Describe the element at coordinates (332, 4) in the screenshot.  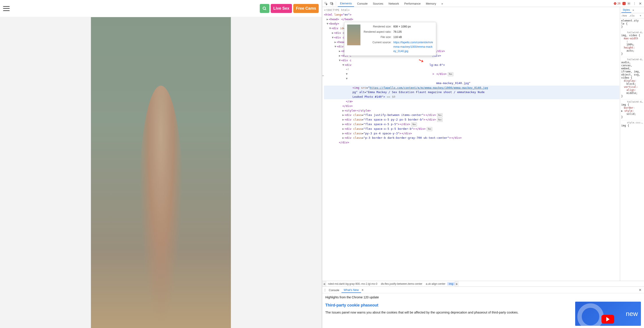
I see `device-toggle-icon` at that location.